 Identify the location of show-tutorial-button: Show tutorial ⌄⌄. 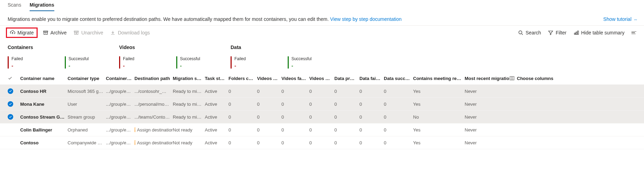
(620, 19).